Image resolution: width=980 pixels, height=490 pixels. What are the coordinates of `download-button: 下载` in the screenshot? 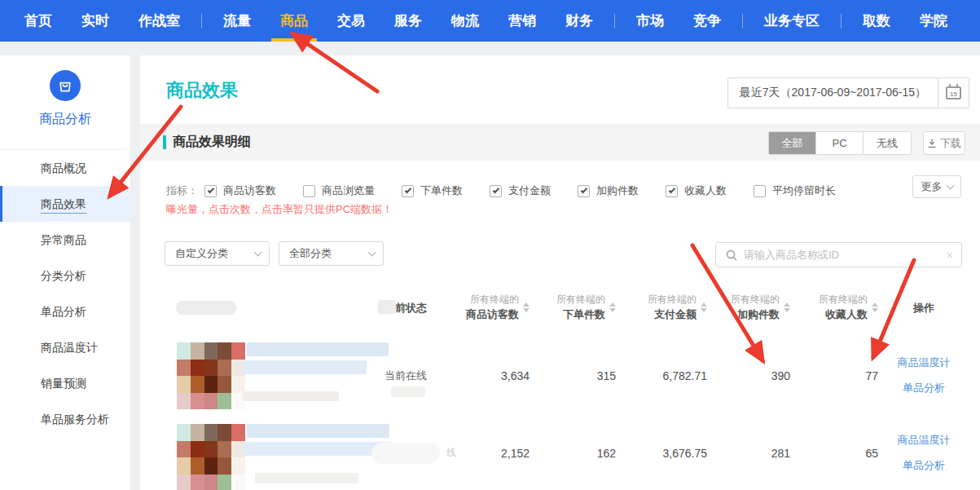 It's located at (944, 143).